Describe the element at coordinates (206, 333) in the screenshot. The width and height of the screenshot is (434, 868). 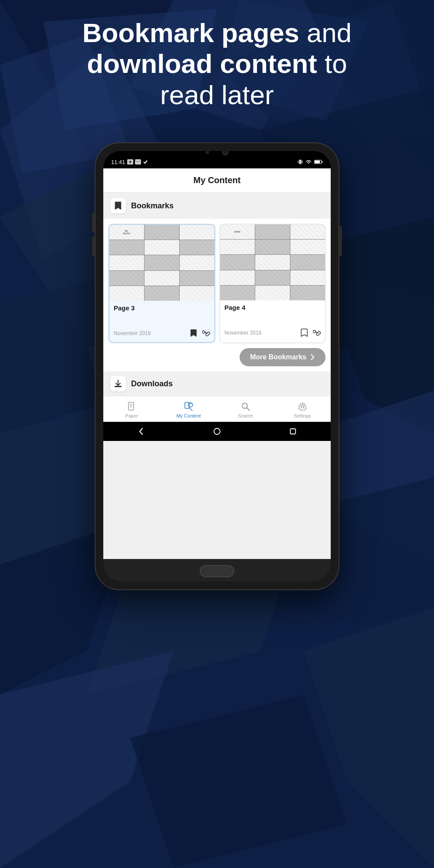
I see `share-icon` at that location.